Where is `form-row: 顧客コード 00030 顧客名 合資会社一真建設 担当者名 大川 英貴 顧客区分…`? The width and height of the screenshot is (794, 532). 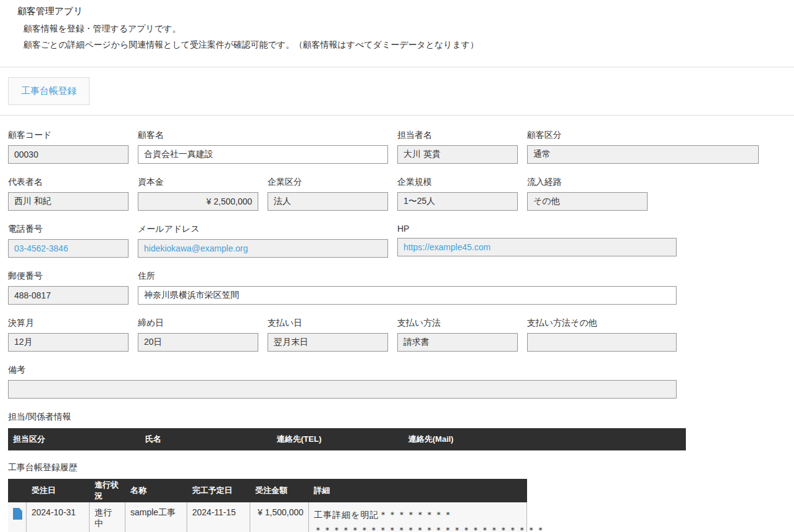 form-row: 顧客コード 00030 顧客名 合資会社一真建設 担当者名 大川 英貴 顧客区分… is located at coordinates (397, 147).